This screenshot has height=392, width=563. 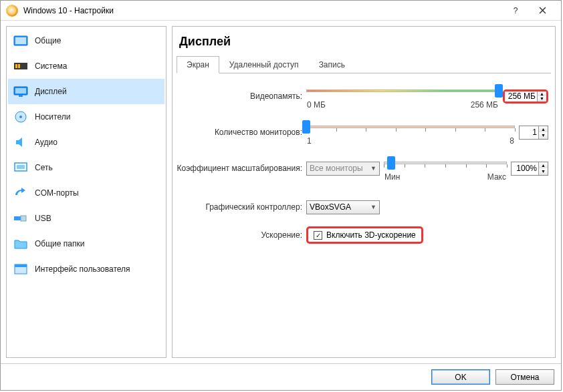 I want to click on vm-min-label: 0 МБ, so click(x=316, y=105).